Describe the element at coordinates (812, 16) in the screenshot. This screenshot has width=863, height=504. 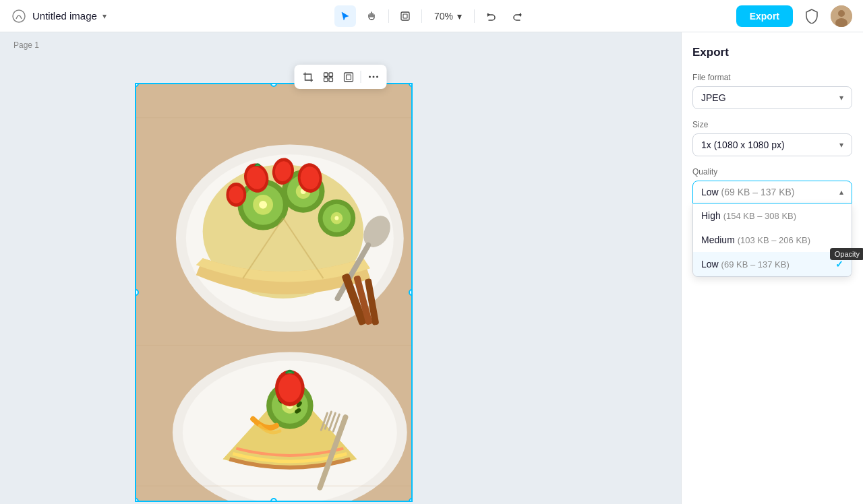
I see `shield-icon` at that location.